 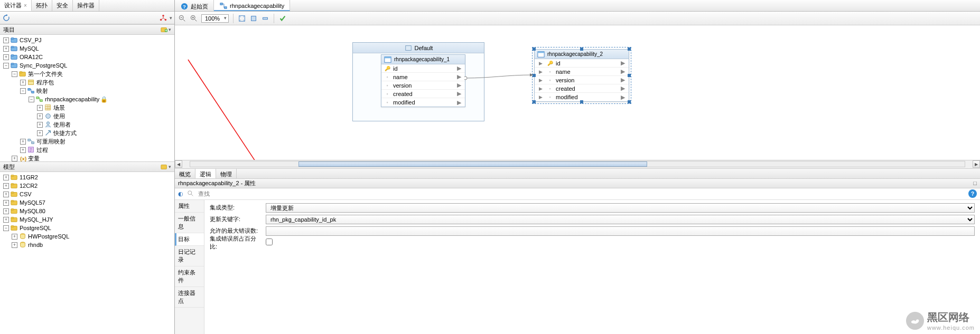 What do you see at coordinates (189, 298) in the screenshot?
I see `prop-category: 连接器点` at bounding box center [189, 298].